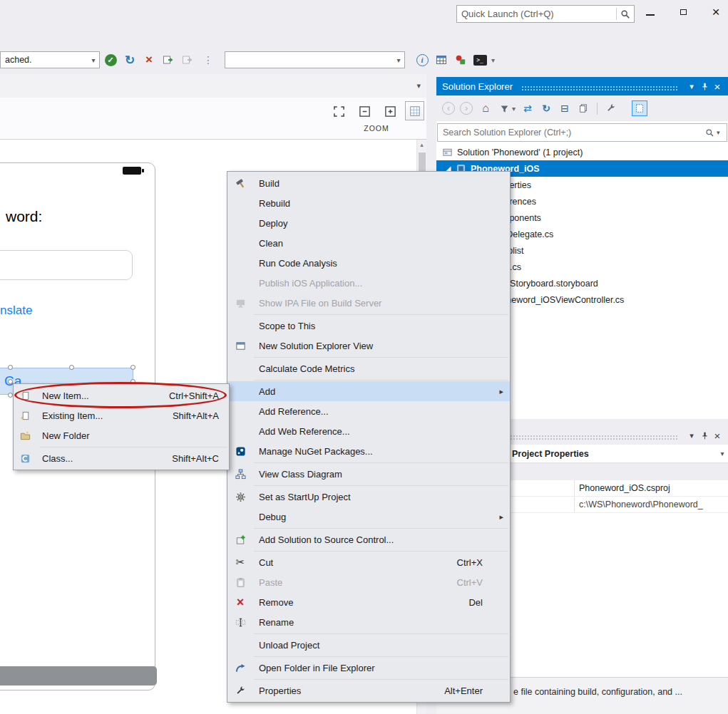 The height and width of the screenshot is (714, 728). I want to click on translate-button-label: nslate, so click(16, 311).